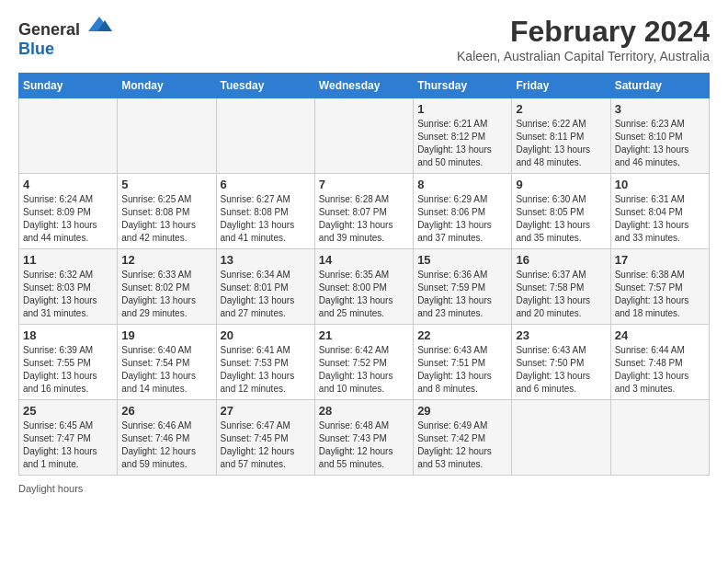  What do you see at coordinates (364, 86) in the screenshot?
I see `calendar-header-cell: Wednesday` at bounding box center [364, 86].